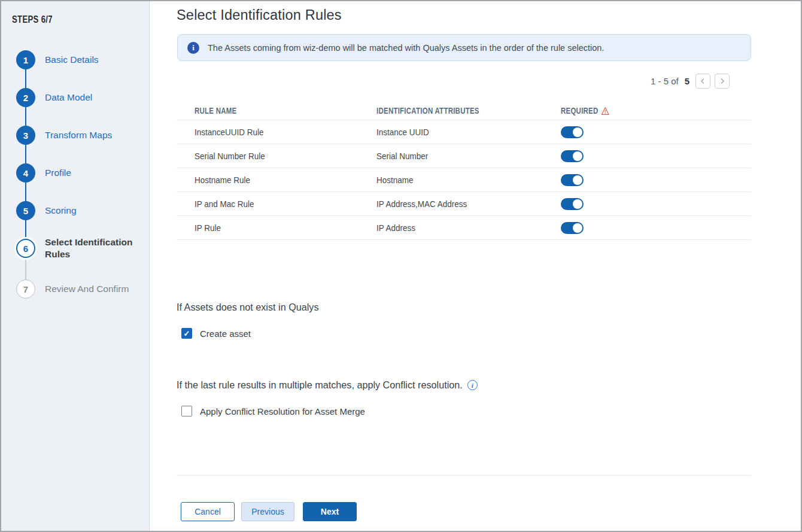 The height and width of the screenshot is (532, 802). What do you see at coordinates (687, 81) in the screenshot?
I see `pagination-total: 5` at bounding box center [687, 81].